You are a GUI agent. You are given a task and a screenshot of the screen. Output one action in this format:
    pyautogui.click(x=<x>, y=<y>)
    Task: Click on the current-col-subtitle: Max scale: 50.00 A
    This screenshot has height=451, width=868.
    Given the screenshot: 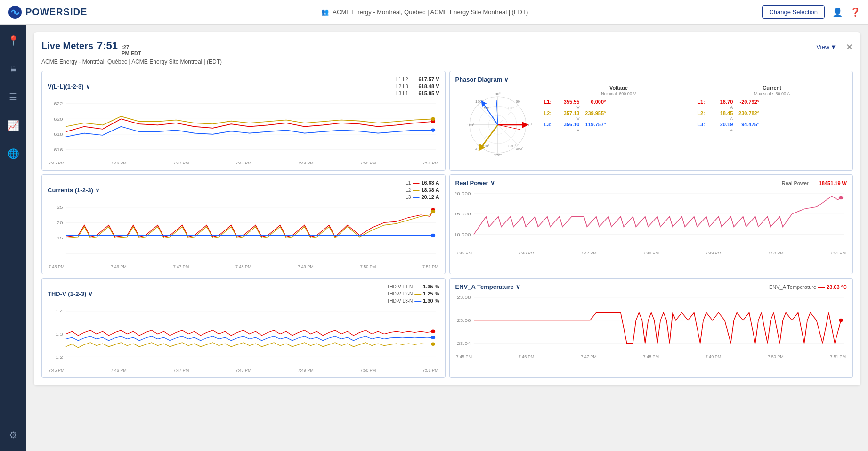 What is the action you would take?
    pyautogui.click(x=772, y=94)
    